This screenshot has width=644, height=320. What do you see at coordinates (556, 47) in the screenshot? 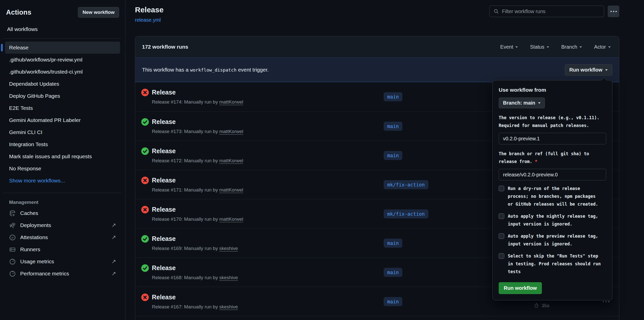
I see `runs-filters: EventStatusBranchActor` at bounding box center [556, 47].